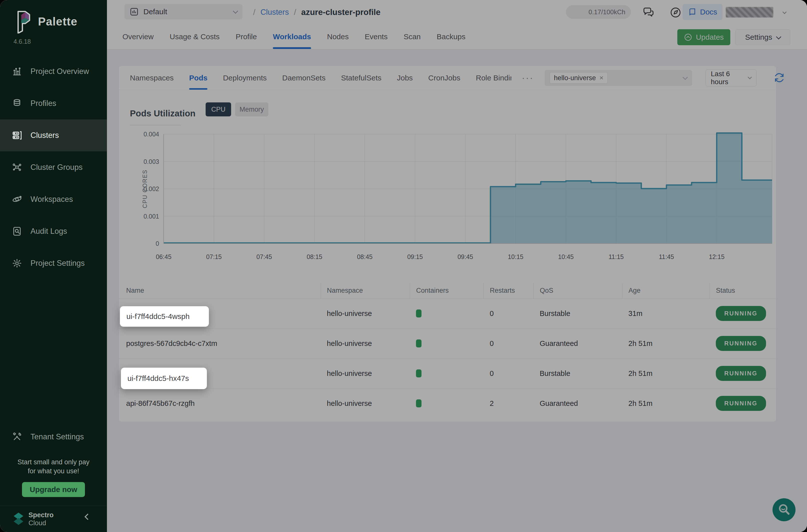 The image size is (807, 532). What do you see at coordinates (22, 41) in the screenshot?
I see `app-version: 4.6.18` at bounding box center [22, 41].